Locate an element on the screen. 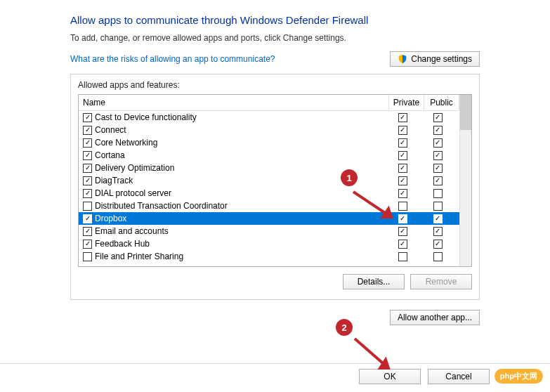 Image resolution: width=550 pixels, height=392 pixels. app-name: Connect is located at coordinates (111, 130).